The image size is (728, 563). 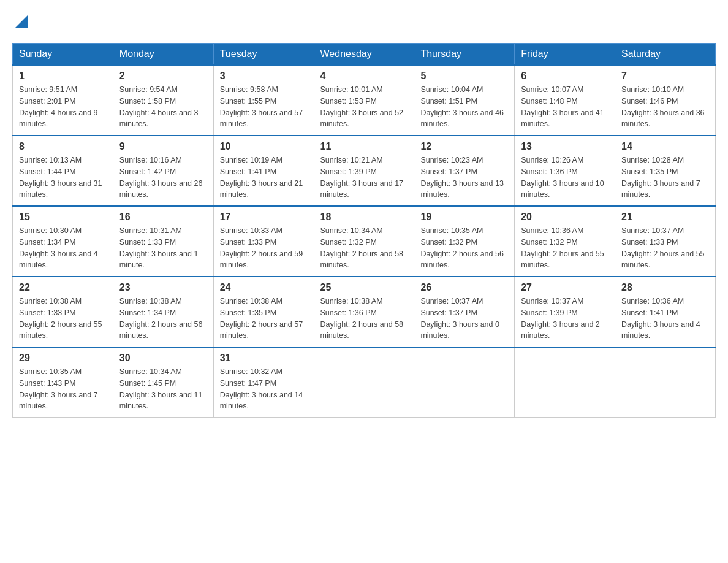 What do you see at coordinates (264, 358) in the screenshot?
I see `day-number: 31` at bounding box center [264, 358].